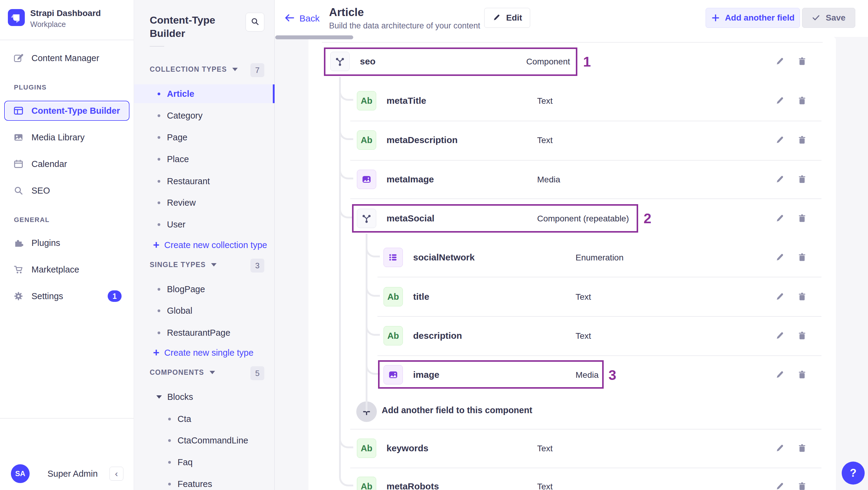 The image size is (868, 490). Describe the element at coordinates (181, 203) in the screenshot. I see `panel-item-label: Review` at that location.